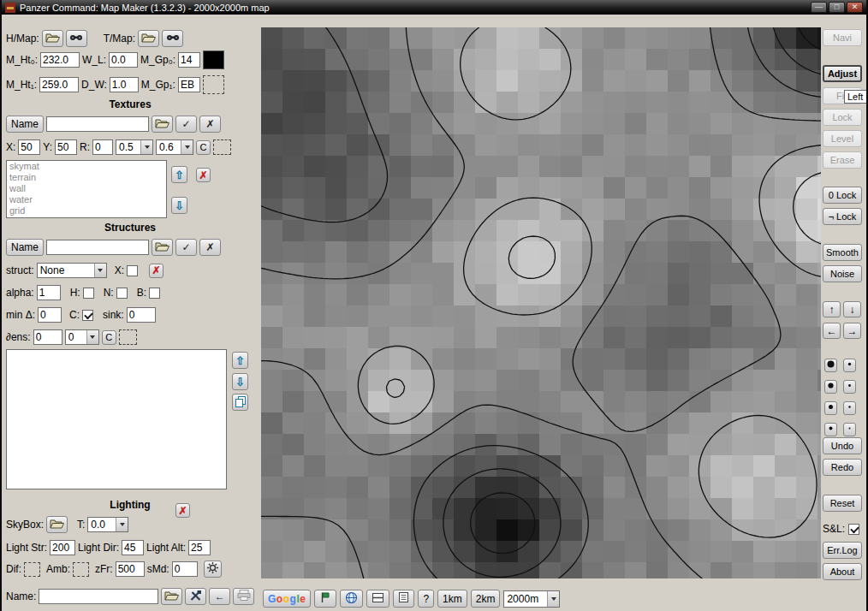 The image size is (868, 611). What do you see at coordinates (404, 599) in the screenshot?
I see `report-button` at bounding box center [404, 599].